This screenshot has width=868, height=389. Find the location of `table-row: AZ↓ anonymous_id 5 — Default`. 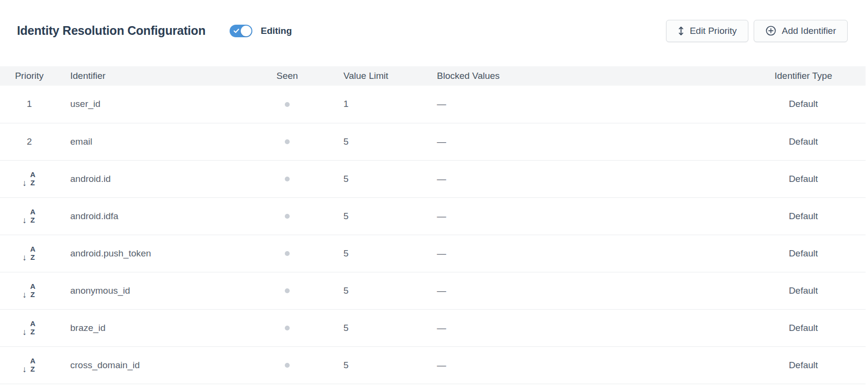

table-row: AZ↓ anonymous_id 5 — Default is located at coordinates (433, 290).